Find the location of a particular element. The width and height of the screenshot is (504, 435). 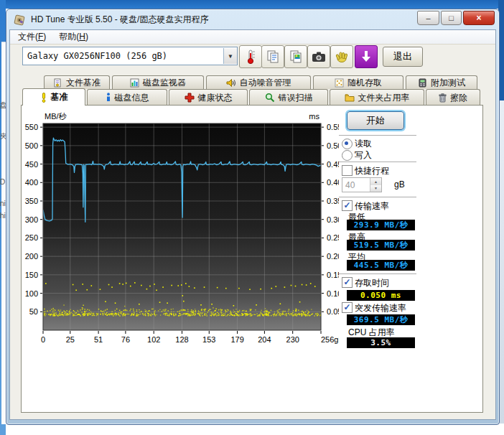

x-tick-label: 76 is located at coordinates (126, 340).